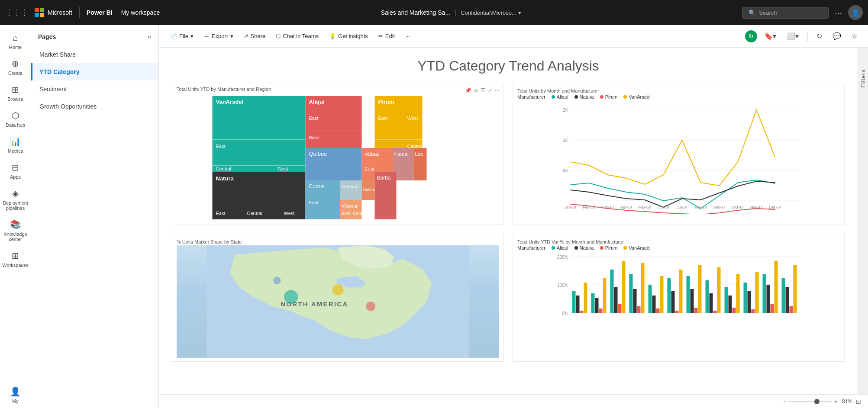 The height and width of the screenshot is (408, 868). What do you see at coordinates (408, 36) in the screenshot?
I see `more-toolbar-button: ···` at bounding box center [408, 36].